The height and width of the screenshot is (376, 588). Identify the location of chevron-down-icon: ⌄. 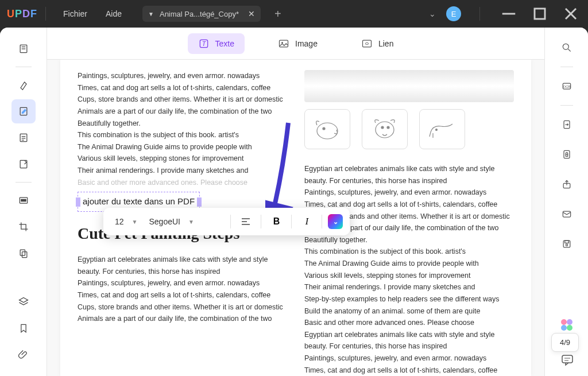
(432, 14).